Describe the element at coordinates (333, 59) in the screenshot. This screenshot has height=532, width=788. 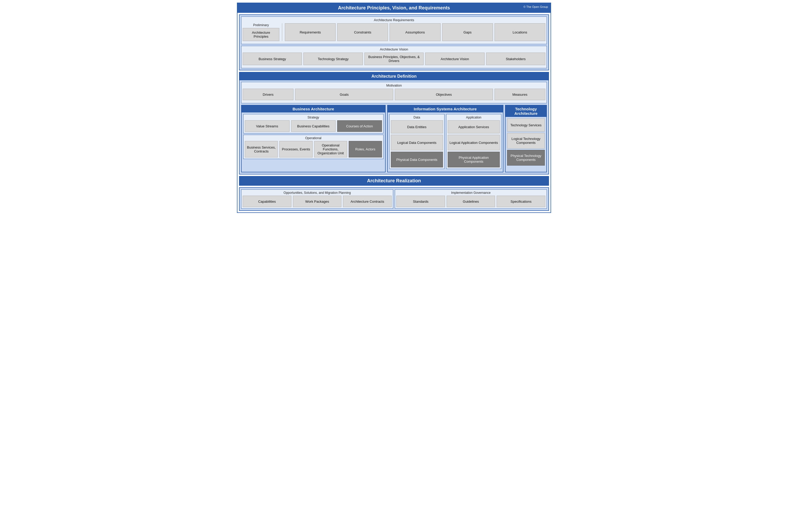
I see `technology-strategy-box: Technology Strategy` at that location.